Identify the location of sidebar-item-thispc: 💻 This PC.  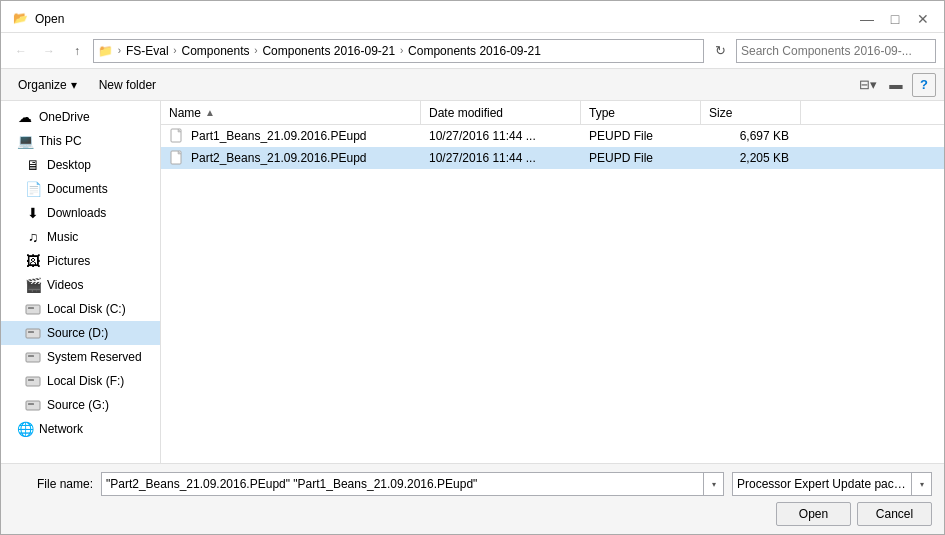
(80, 141).